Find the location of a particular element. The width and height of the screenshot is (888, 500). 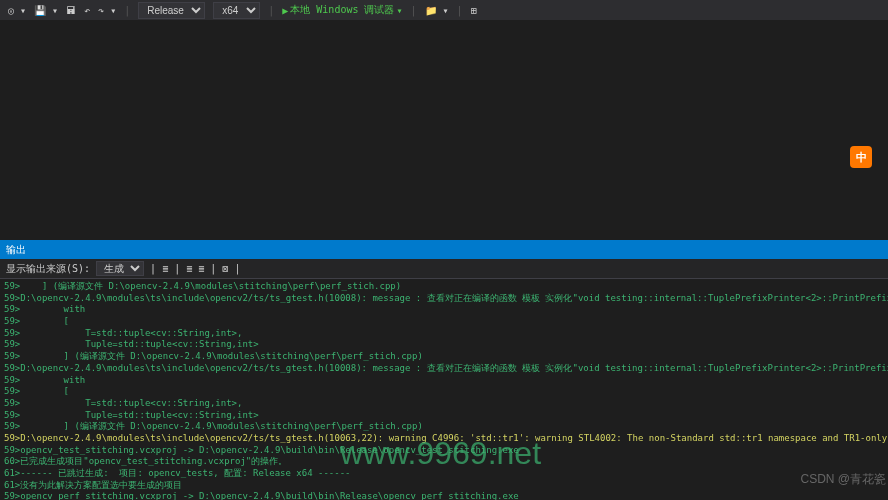

tool-button-2: ⊞ is located at coordinates (474, 10).